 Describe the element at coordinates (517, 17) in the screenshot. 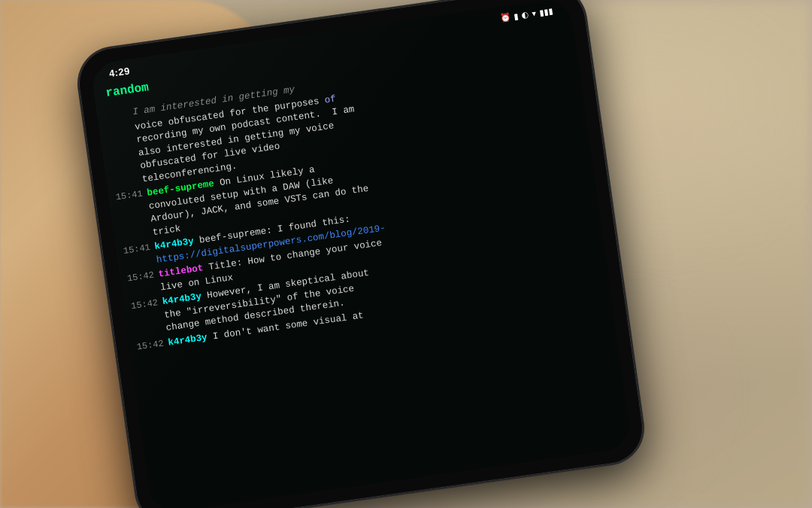

I see `battery-icon: ▮` at that location.